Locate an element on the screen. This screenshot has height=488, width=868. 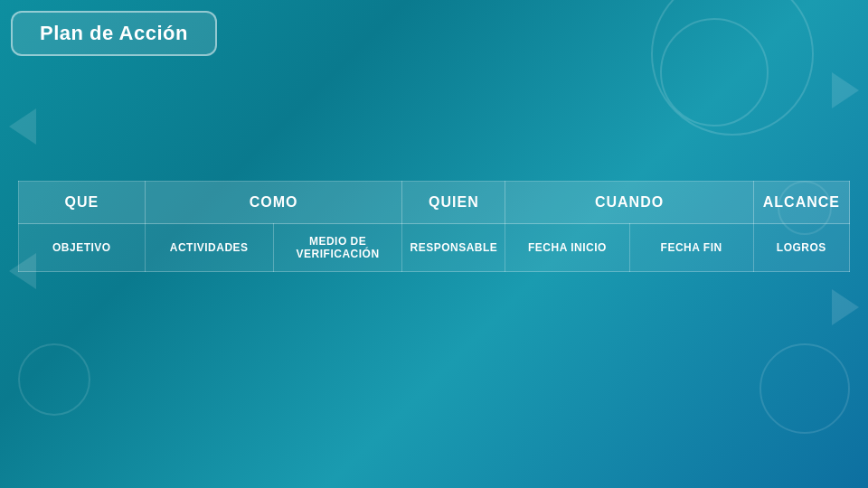
header-alcance: ALCANCE is located at coordinates (801, 202).